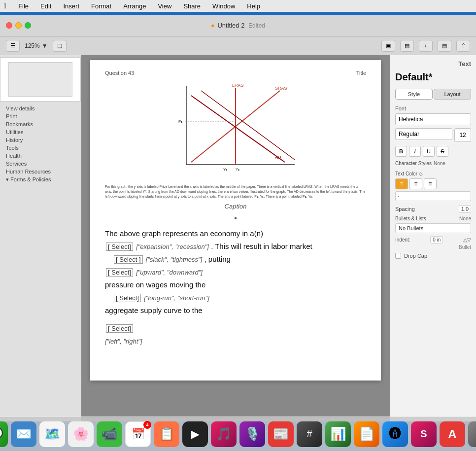 This screenshot has width=476, height=451. Describe the element at coordinates (367, 434) in the screenshot. I see `dock-pages: 📄` at that location.